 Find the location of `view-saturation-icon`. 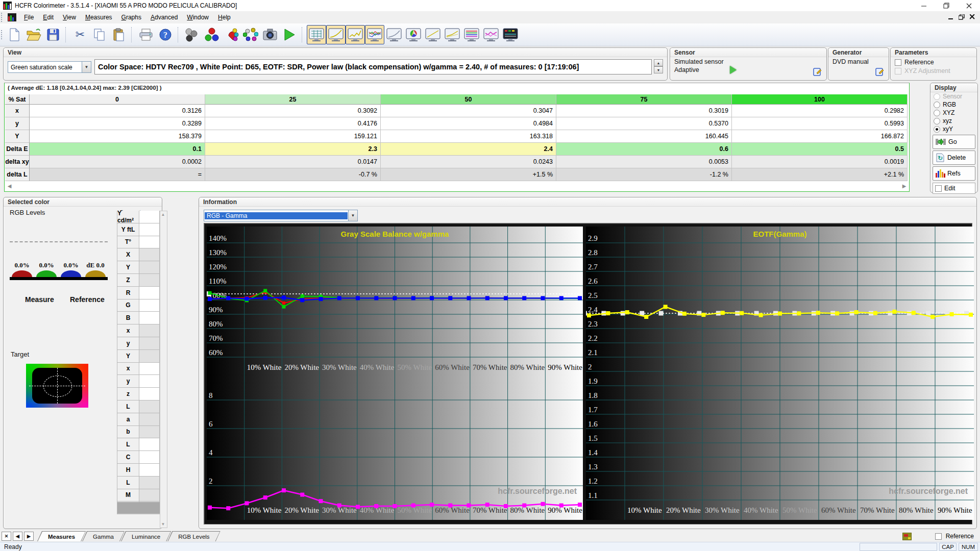

view-saturation-icon is located at coordinates (452, 35).